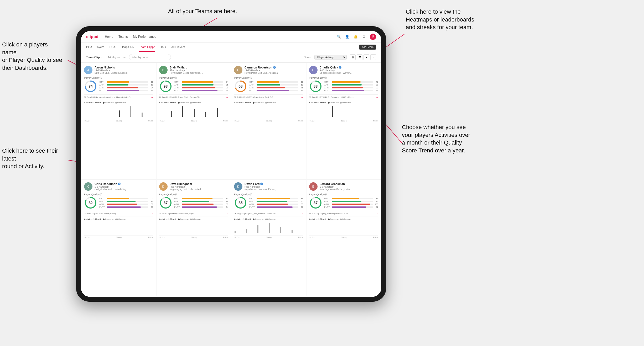 This screenshot has width=644, height=346. I want to click on quality-score: 93, so click(166, 86).